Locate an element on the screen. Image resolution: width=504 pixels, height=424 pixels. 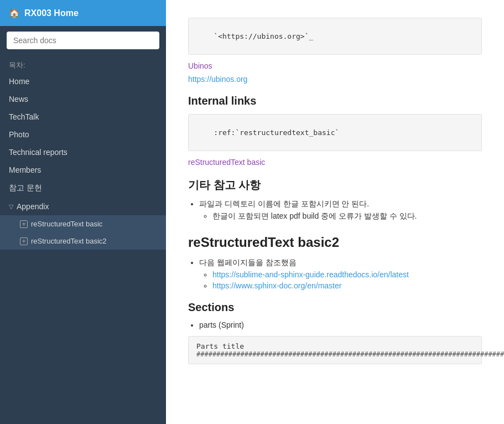
sections-list: parts (Sprint) is located at coordinates (341, 325).